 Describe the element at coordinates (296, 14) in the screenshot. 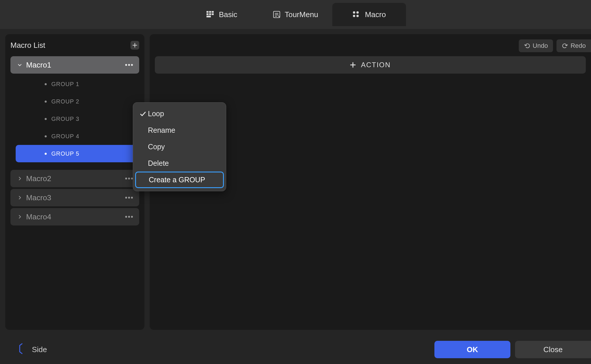

I see `tab-tourmenu: TourMenu` at that location.